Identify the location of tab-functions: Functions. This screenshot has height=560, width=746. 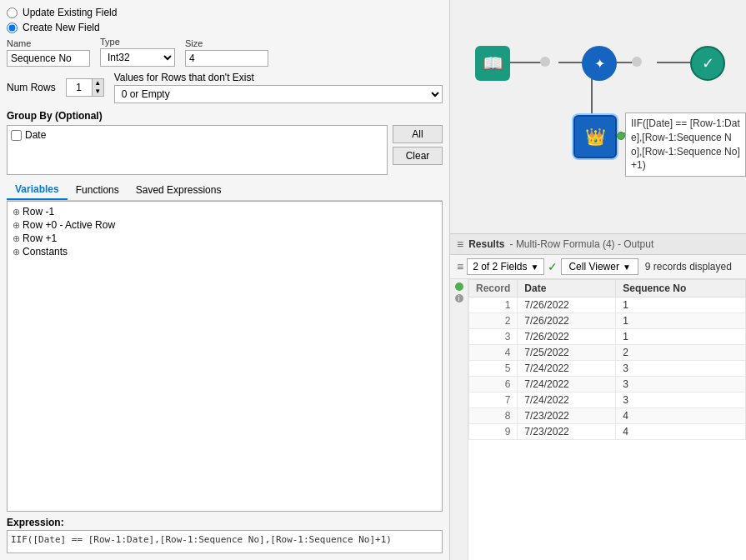
(98, 190).